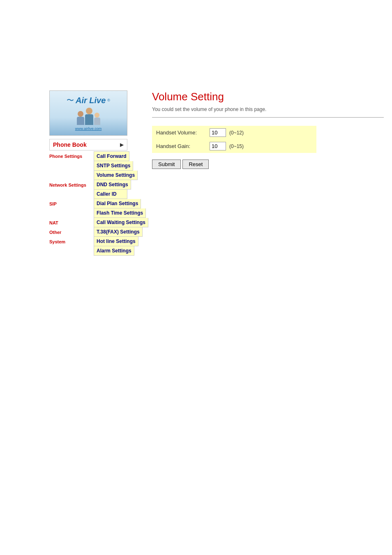 The image size is (392, 555). I want to click on nav-row-call-waiting: NAT Call Waiting Settings, so click(88, 223).